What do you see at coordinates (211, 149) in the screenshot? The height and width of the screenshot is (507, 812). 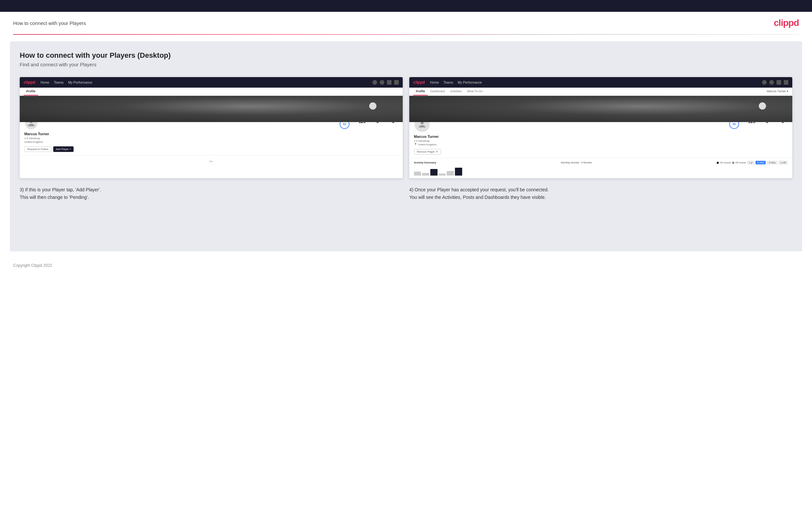 I see `left-buttons: Request to Follow Add Player +` at bounding box center [211, 149].